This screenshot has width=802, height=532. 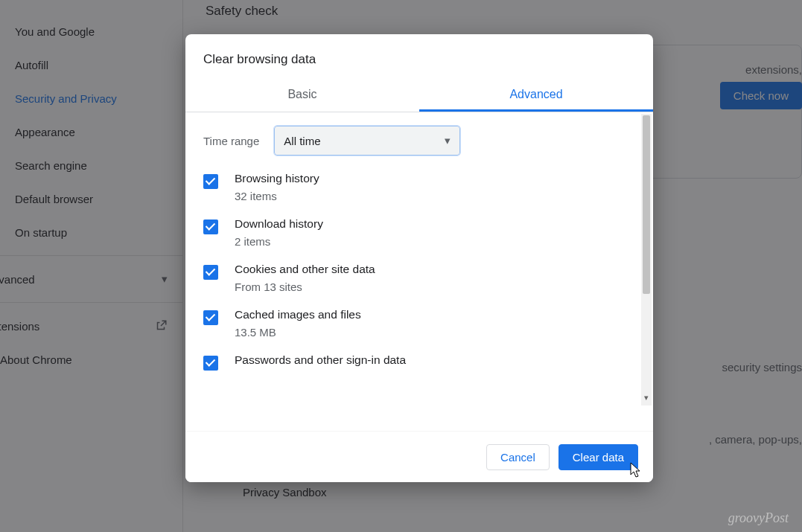 I want to click on option-subtitle: From 13 sites, so click(x=305, y=287).